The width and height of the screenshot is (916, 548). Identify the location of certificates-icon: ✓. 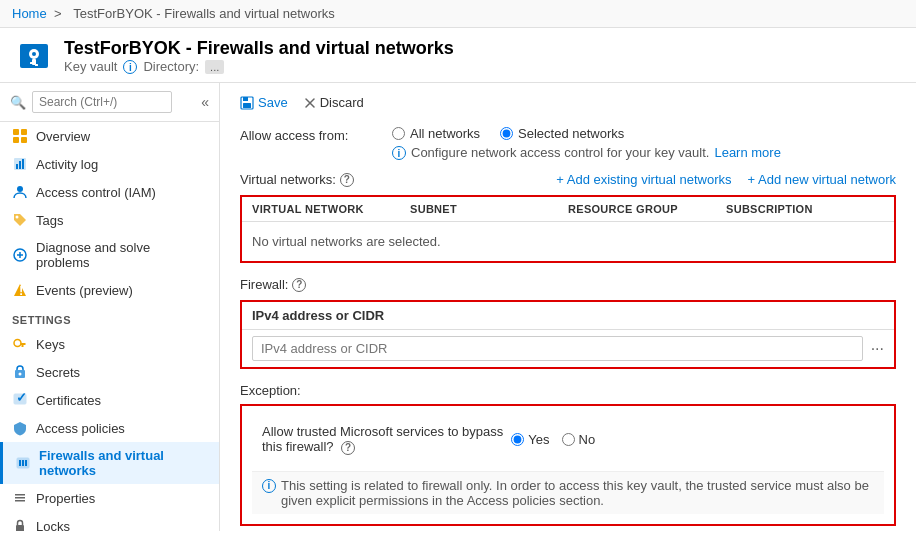
(20, 400).